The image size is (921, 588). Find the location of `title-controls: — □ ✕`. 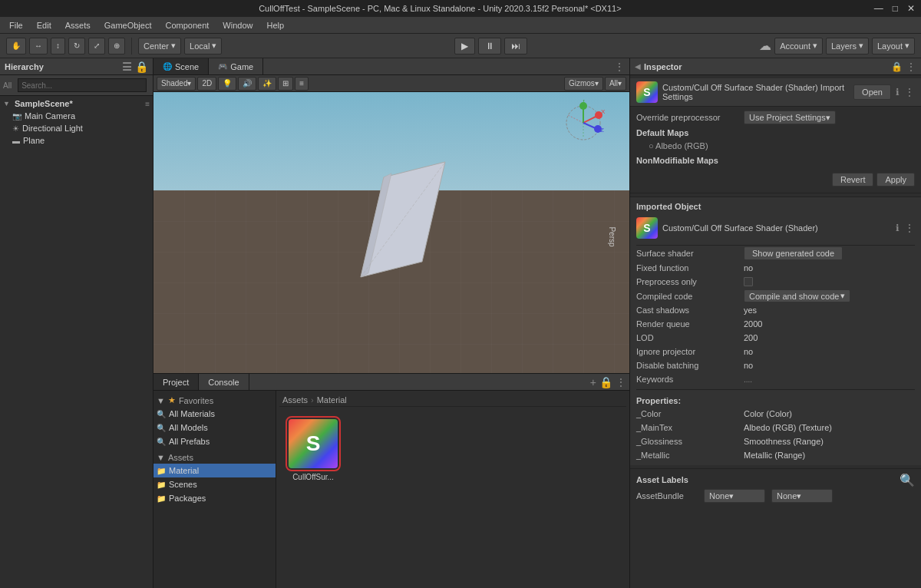

title-controls: — □ ✕ is located at coordinates (895, 8).